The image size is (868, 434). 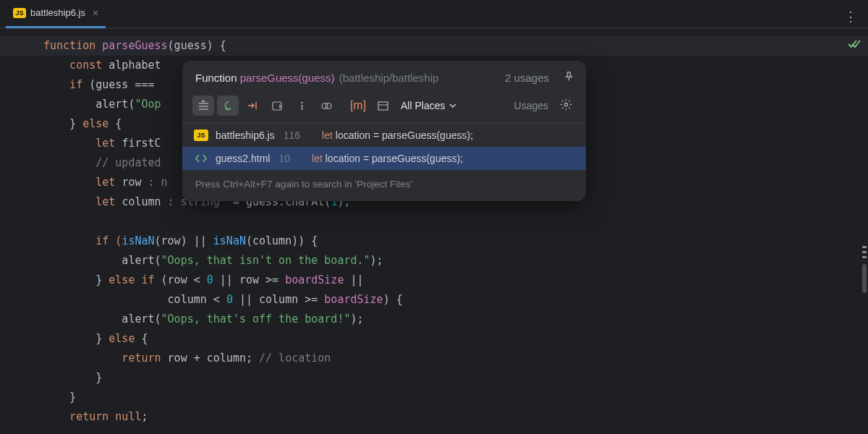 What do you see at coordinates (434, 417) in the screenshot?
I see `code-line: return null;` at bounding box center [434, 417].